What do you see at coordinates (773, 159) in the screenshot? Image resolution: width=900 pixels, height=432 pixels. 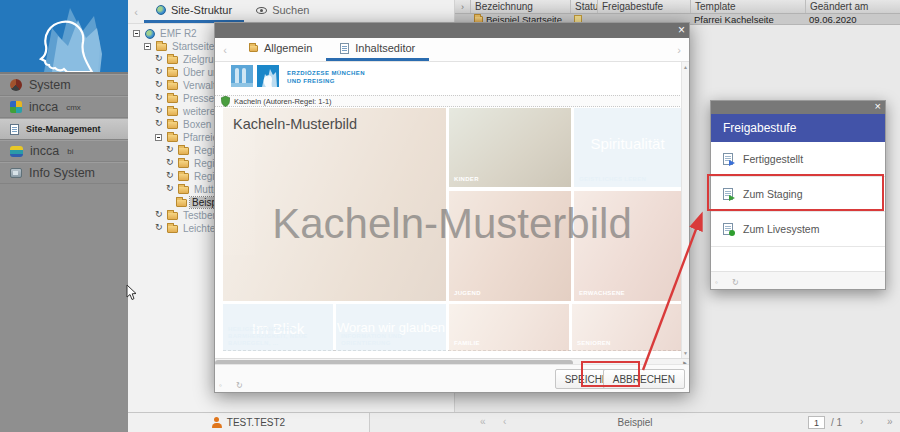 I see `release-option-label: Fertiggestellt` at bounding box center [773, 159].